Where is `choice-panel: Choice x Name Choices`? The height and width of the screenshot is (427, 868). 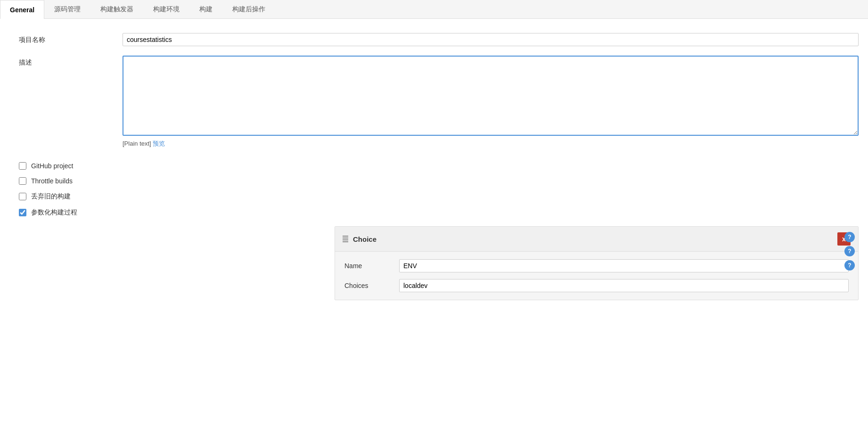
choice-panel: Choice x Name Choices is located at coordinates (597, 263).